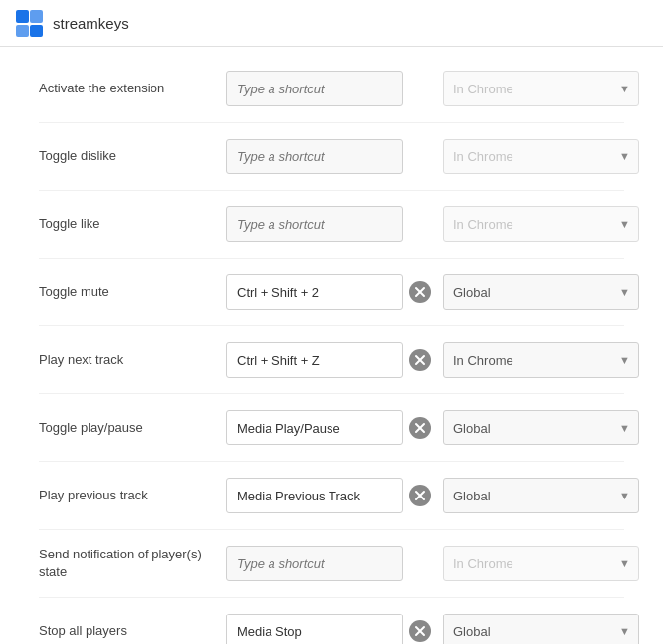  Describe the element at coordinates (420, 360) in the screenshot. I see `clear-shortcut-button-play-next` at that location.